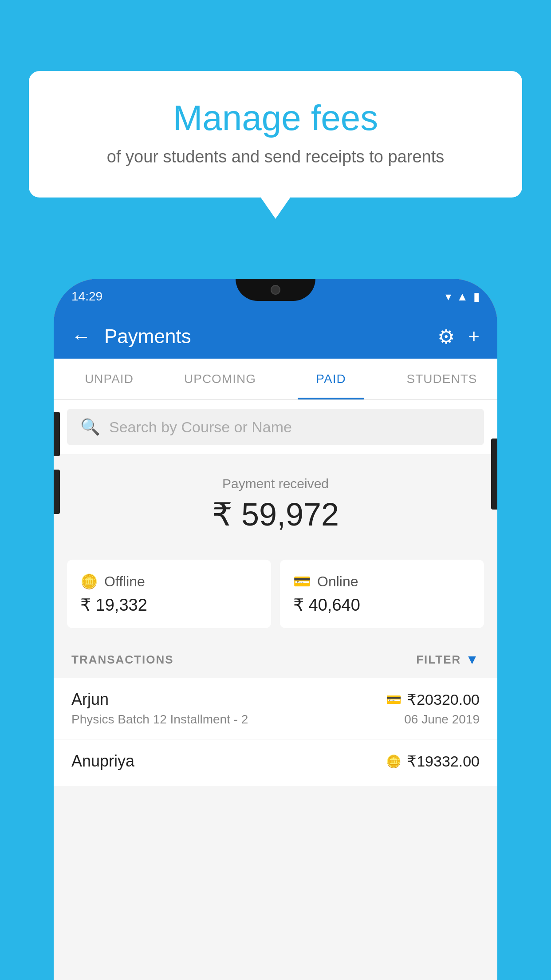 Image resolution: width=551 pixels, height=980 pixels. I want to click on card-payment-icon: 💳, so click(394, 699).